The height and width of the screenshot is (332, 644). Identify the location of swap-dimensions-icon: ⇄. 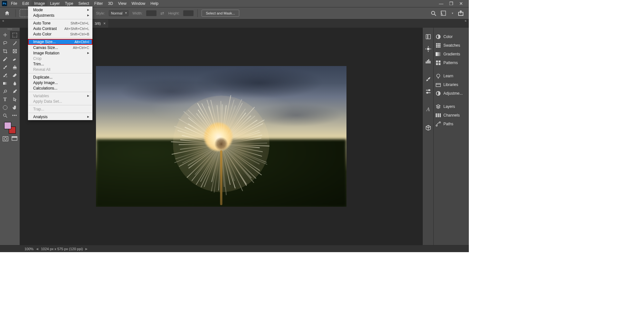
(162, 13).